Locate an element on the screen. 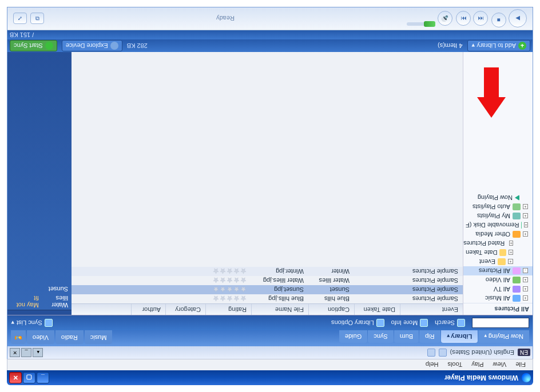 The image size is (540, 392). col-event: Event is located at coordinates (431, 310).